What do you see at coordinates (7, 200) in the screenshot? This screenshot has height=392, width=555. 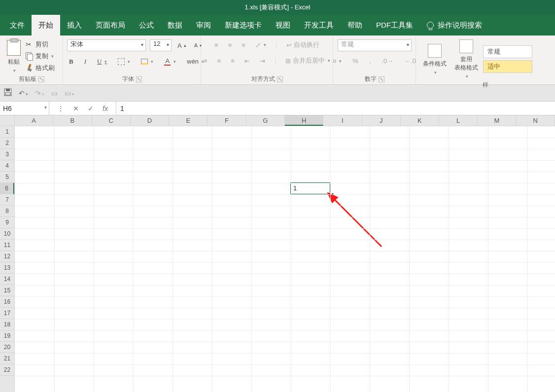 I see `row-header-7: 7` at bounding box center [7, 200].